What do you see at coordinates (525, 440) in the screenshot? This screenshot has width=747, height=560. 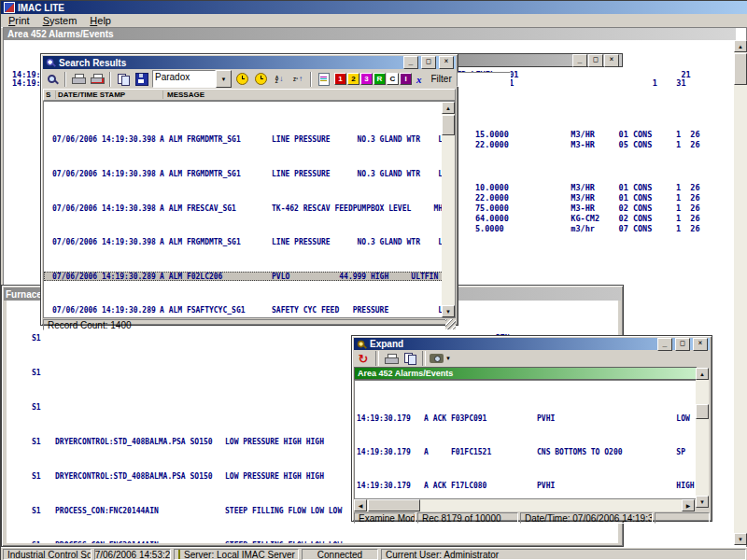 I see `expand-alarm-list: 14:19:30.179 A ACK F03PC091 PVHI LOW 14:…` at bounding box center [525, 440].